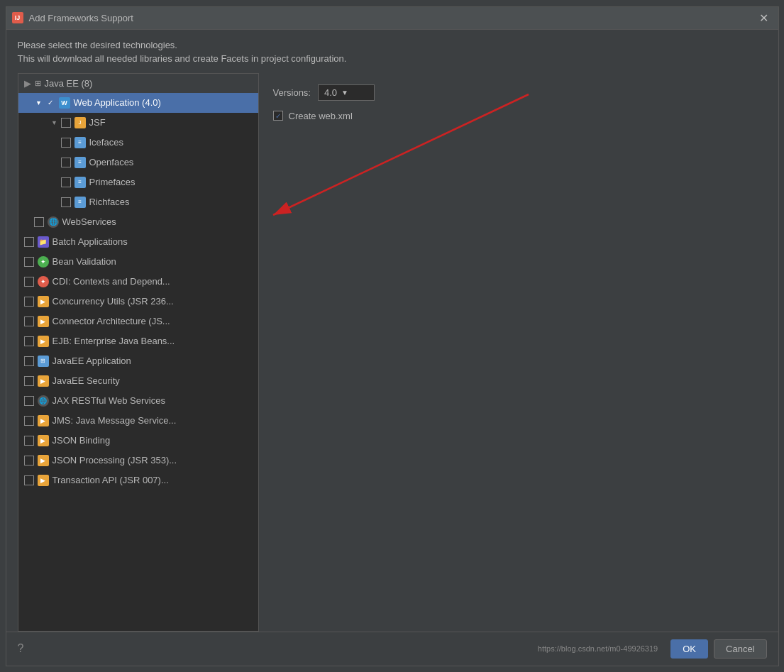 The image size is (784, 672). Describe the element at coordinates (392, 649) in the screenshot. I see `footer: ? https://blog.csdn.net/m0-49926319 OK C…` at that location.